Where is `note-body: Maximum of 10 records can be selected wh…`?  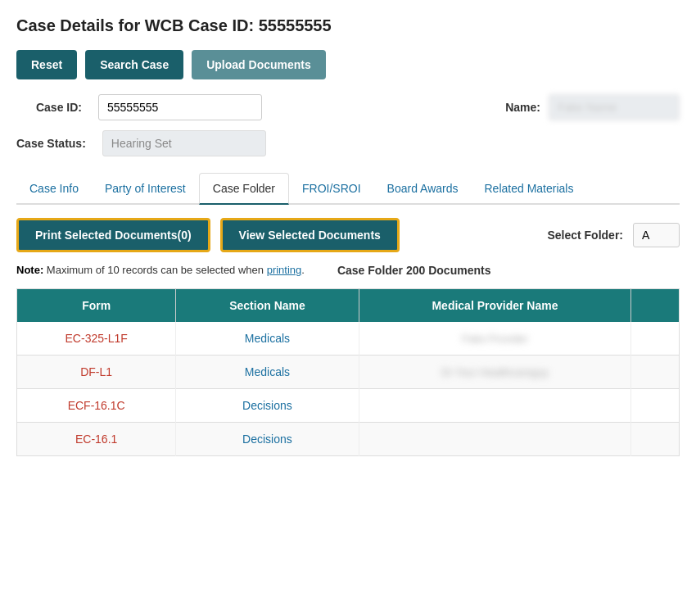
note-body: Maximum of 10 records can be selected wh… is located at coordinates (175, 270).